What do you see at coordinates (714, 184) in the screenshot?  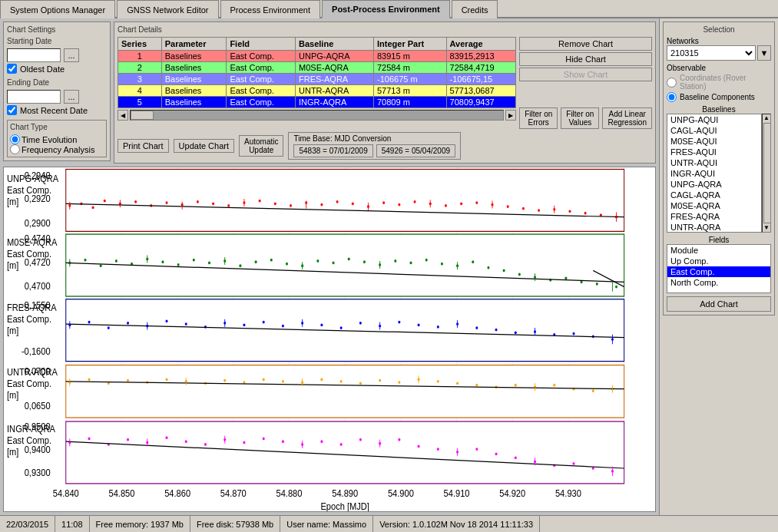 I see `list-item: UNPG-AQRA` at bounding box center [714, 184].